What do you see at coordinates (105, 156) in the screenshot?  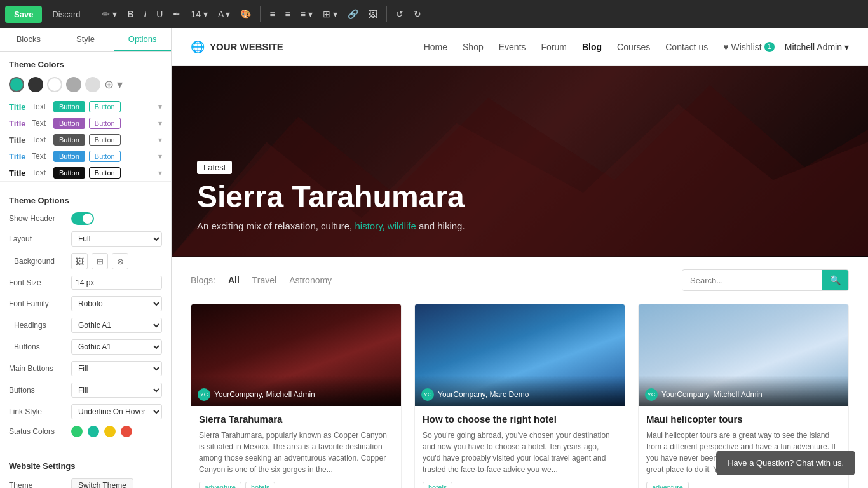 I see `color-btn2-blue: Button` at bounding box center [105, 156].